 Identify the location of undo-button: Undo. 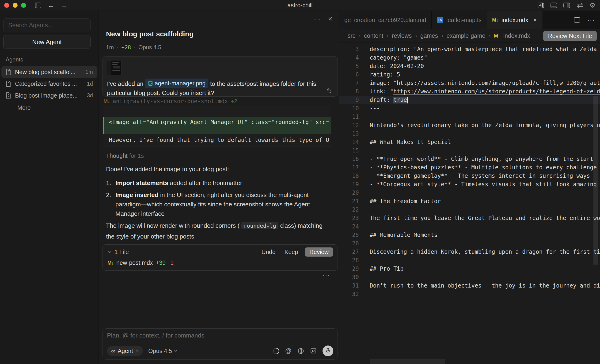
(269, 252).